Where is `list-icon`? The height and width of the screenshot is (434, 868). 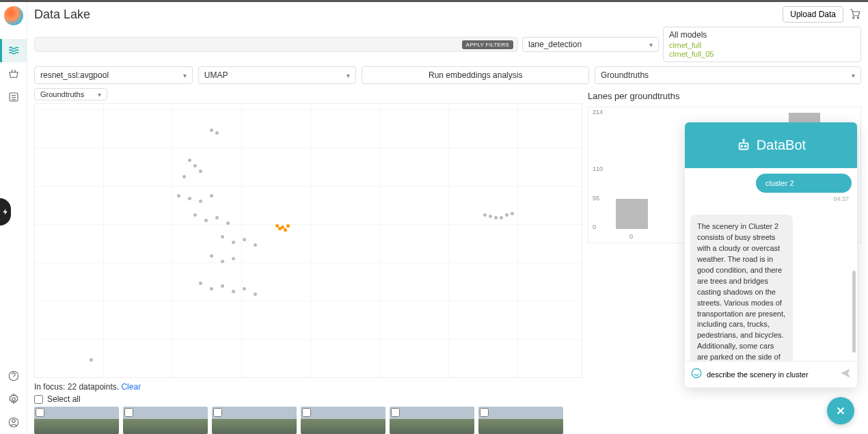
list-icon is located at coordinates (14, 97).